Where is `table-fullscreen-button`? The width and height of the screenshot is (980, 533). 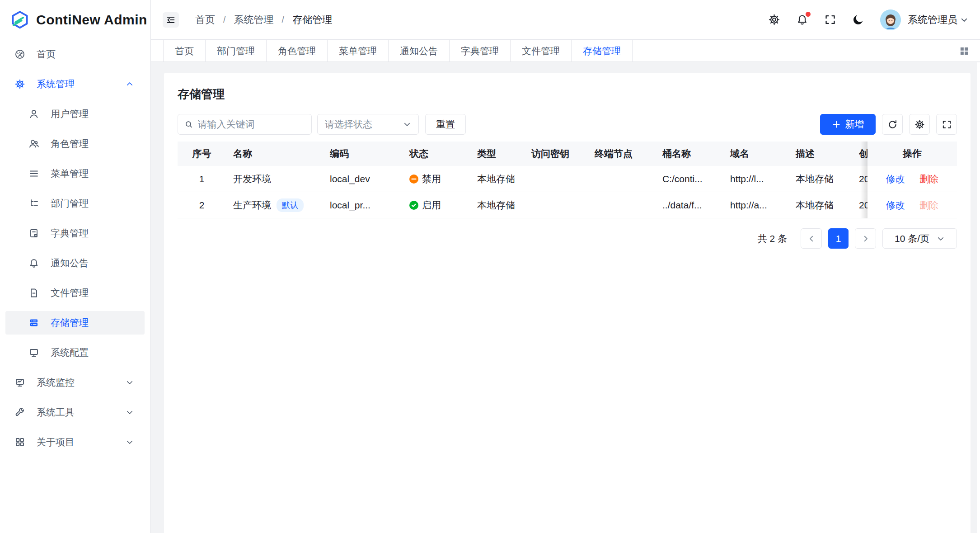 table-fullscreen-button is located at coordinates (947, 124).